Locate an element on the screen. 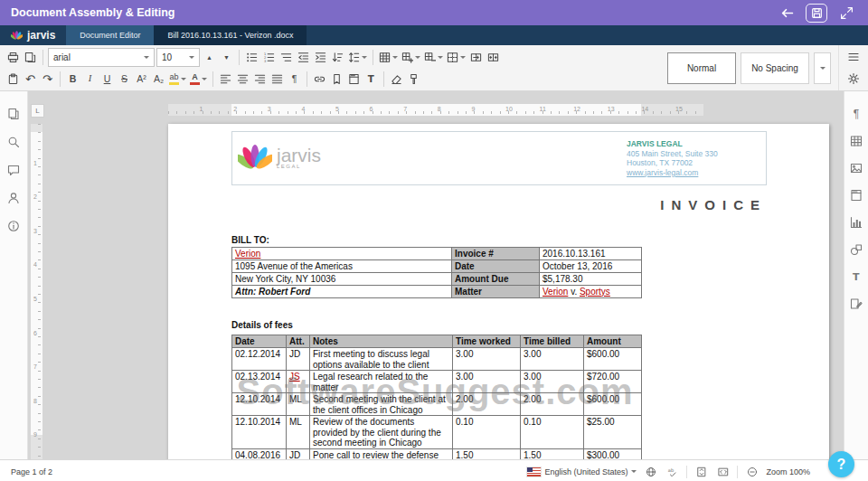  bookmark-button is located at coordinates (336, 79).